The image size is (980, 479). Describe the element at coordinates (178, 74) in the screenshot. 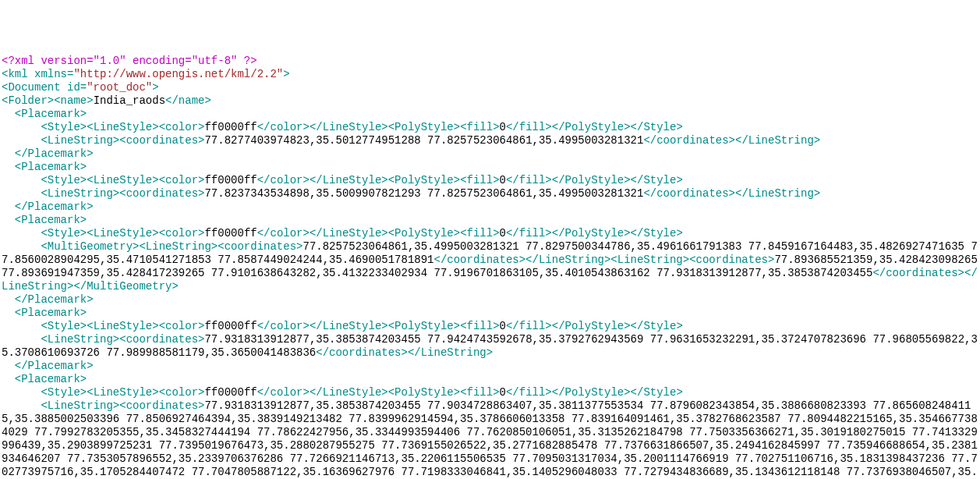

I see `kml-ns: "http://www.opengis.net/kml/2.2"` at that location.